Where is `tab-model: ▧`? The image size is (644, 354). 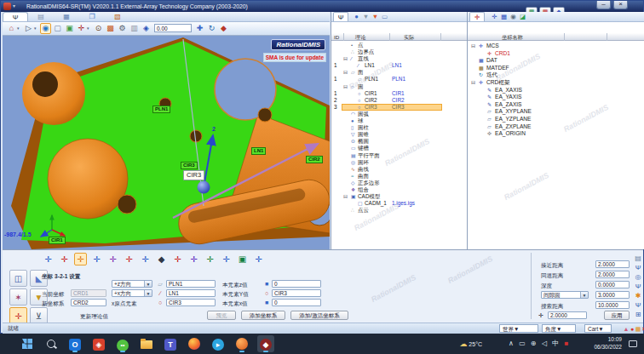
tab-model: ▧ is located at coordinates (118, 17).